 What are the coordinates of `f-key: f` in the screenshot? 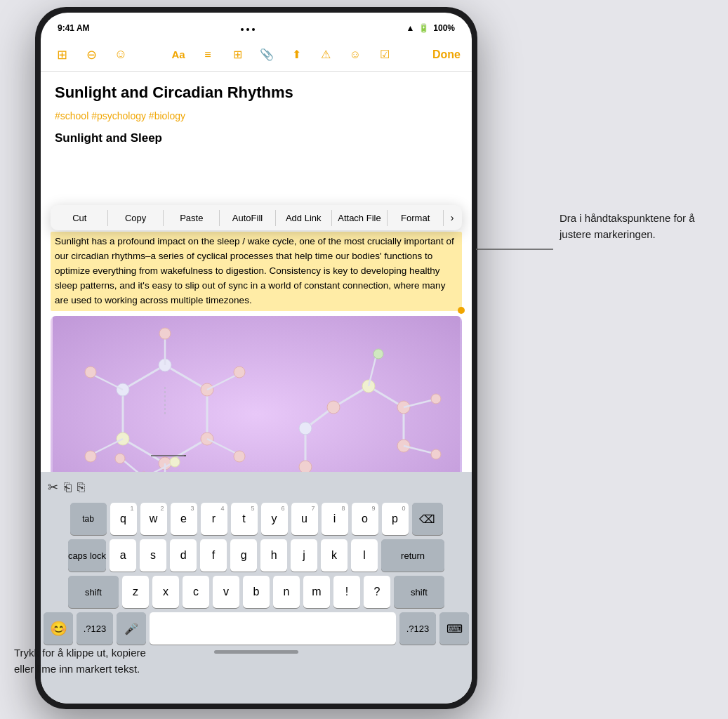 It's located at (213, 555).